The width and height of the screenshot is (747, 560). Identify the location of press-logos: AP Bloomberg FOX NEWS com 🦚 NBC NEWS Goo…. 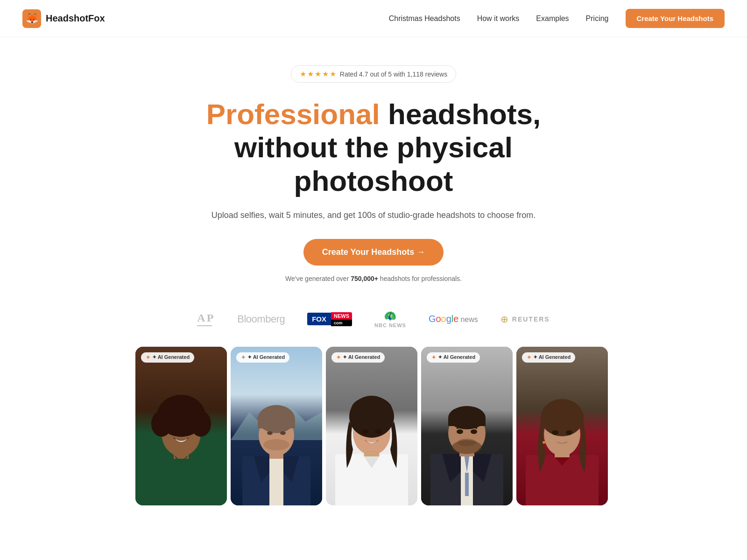
(374, 322).